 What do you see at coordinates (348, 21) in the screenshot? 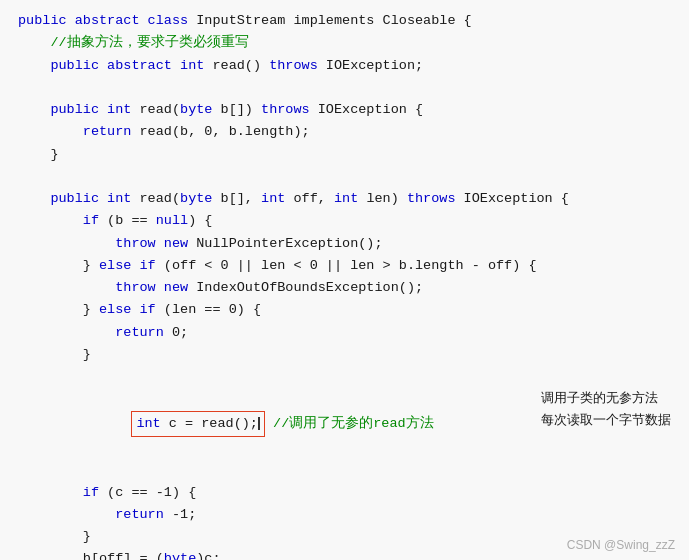
I see `code-line: public abstract class InputStream implem…` at bounding box center [348, 21].